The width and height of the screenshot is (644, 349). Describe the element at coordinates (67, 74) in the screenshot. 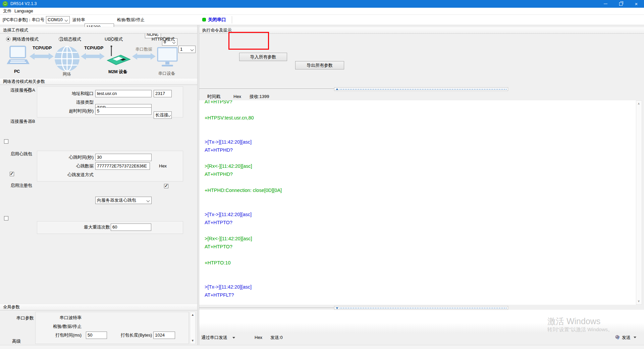

I see `node-label: 网络` at that location.